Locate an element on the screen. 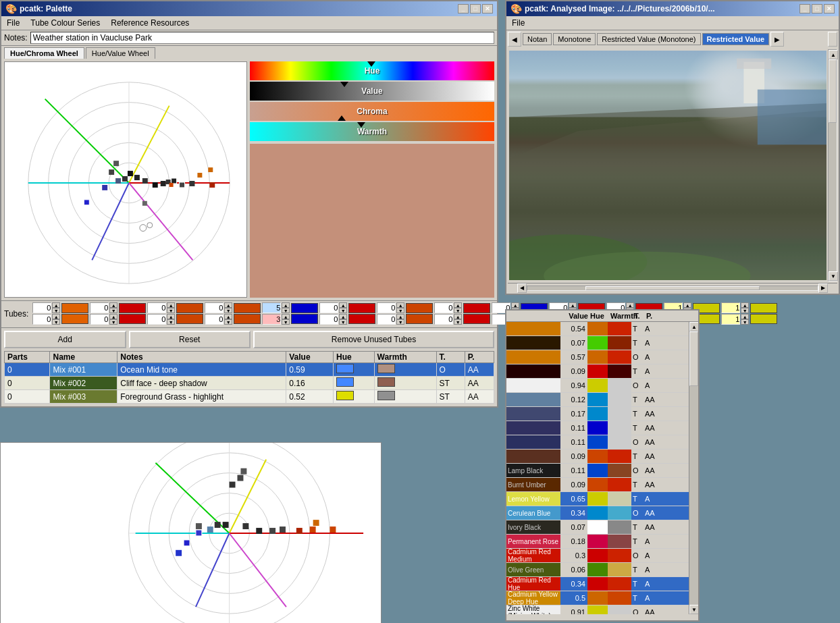 This screenshot has height=623, width=840. reset-button: Reset is located at coordinates (190, 340).